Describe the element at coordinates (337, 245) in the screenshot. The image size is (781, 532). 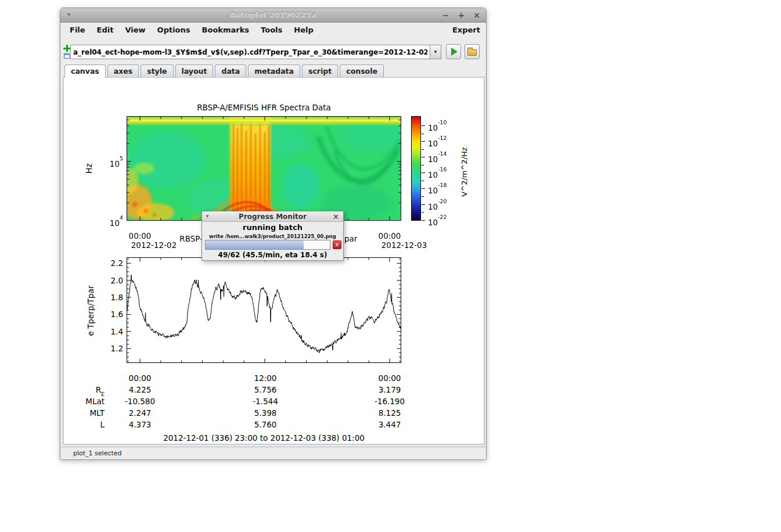
I see `cancel-button: ×` at that location.